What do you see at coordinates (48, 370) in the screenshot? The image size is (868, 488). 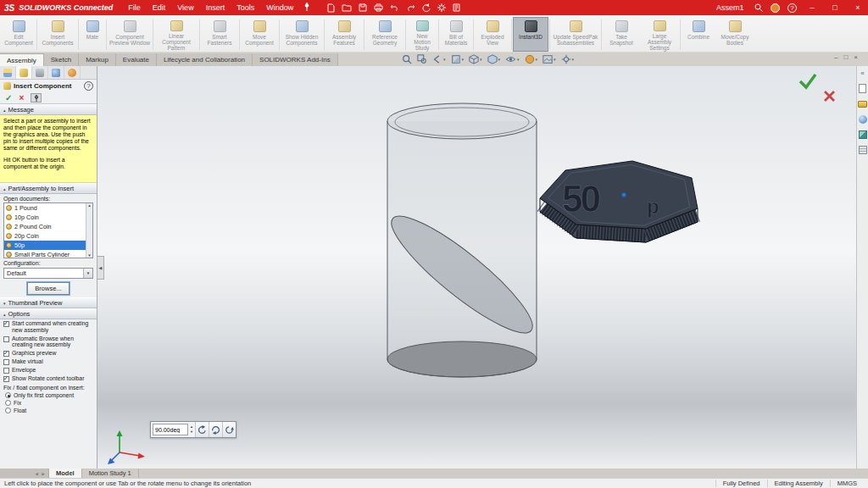 I see `option-envelope: Envelope` at bounding box center [48, 370].